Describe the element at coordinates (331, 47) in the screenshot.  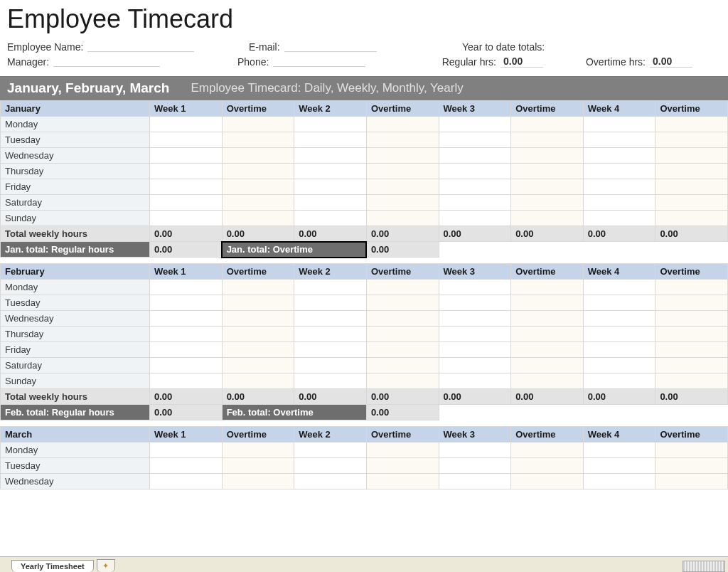
I see `email-input` at that location.